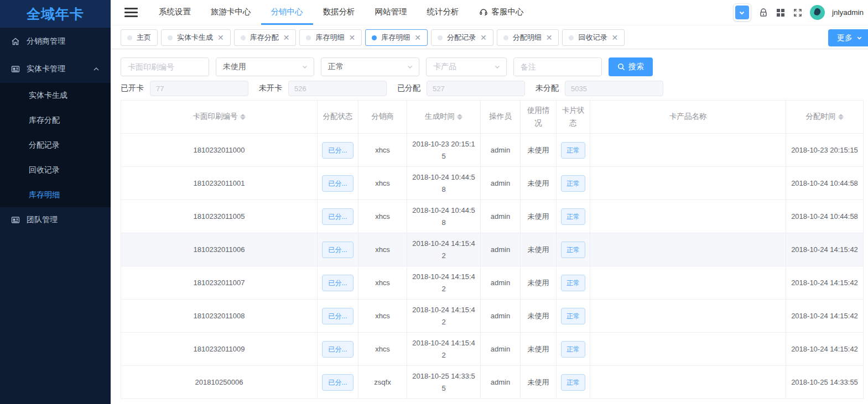 This screenshot has height=404, width=868. I want to click on sidebar-item-distributor-management: 分销商管理, so click(55, 41).